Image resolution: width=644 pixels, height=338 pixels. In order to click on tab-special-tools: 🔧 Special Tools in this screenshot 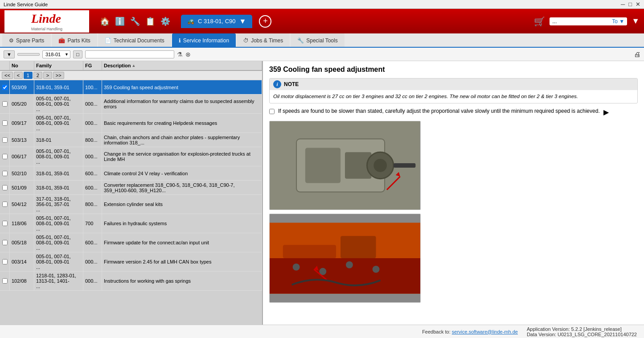, I will do `click(317, 40)`.